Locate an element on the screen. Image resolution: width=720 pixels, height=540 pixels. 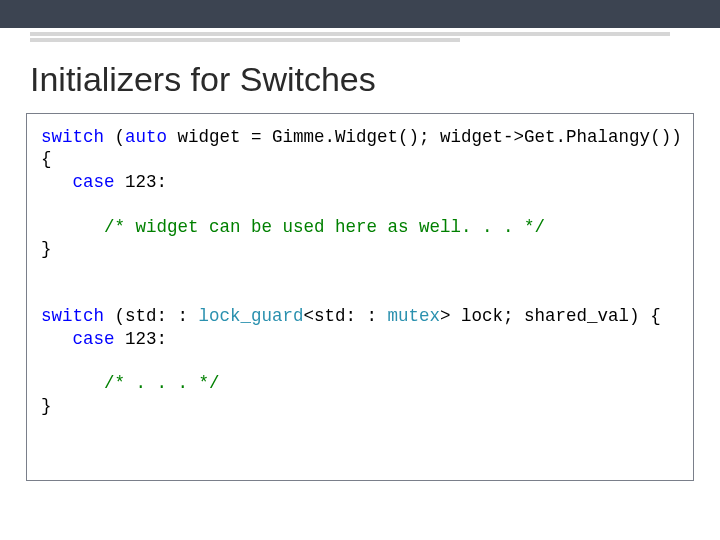
comment-2: /* . . . */ is located at coordinates (162, 383).